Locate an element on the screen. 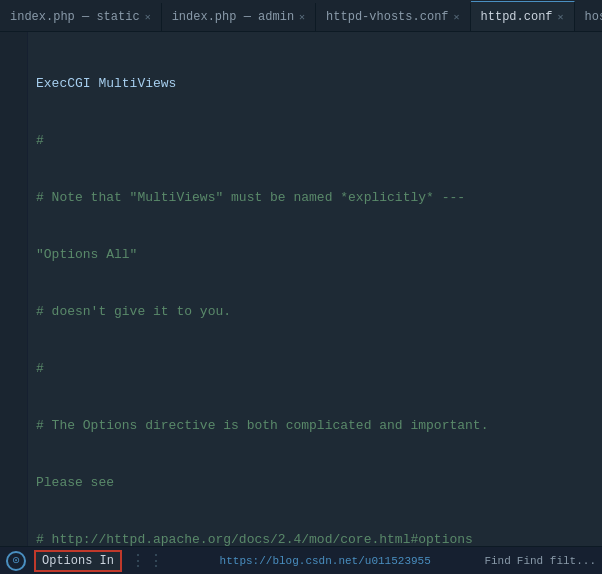  line-4: "Options All" is located at coordinates (315, 254).